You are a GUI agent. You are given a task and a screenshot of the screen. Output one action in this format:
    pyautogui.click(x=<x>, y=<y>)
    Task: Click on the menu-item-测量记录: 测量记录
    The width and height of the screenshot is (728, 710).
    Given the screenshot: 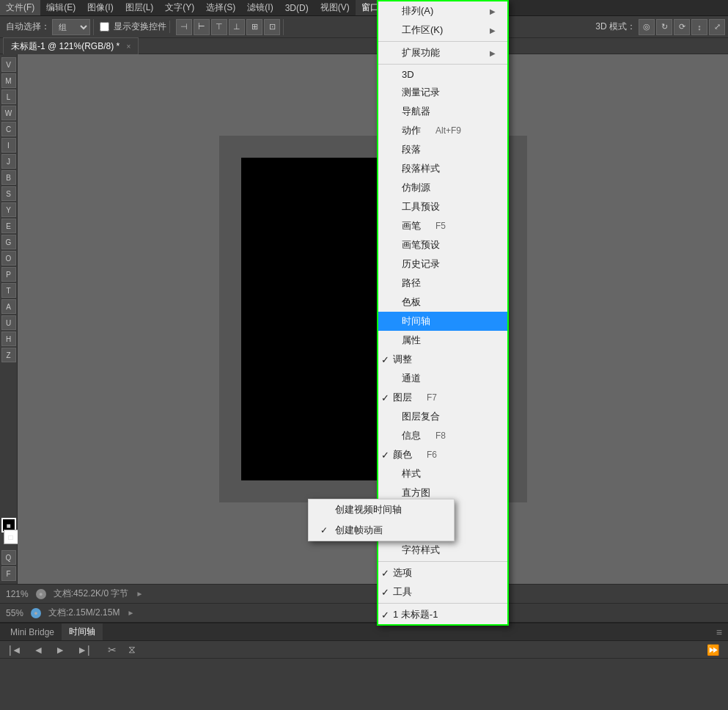 What is the action you would take?
    pyautogui.click(x=443, y=92)
    